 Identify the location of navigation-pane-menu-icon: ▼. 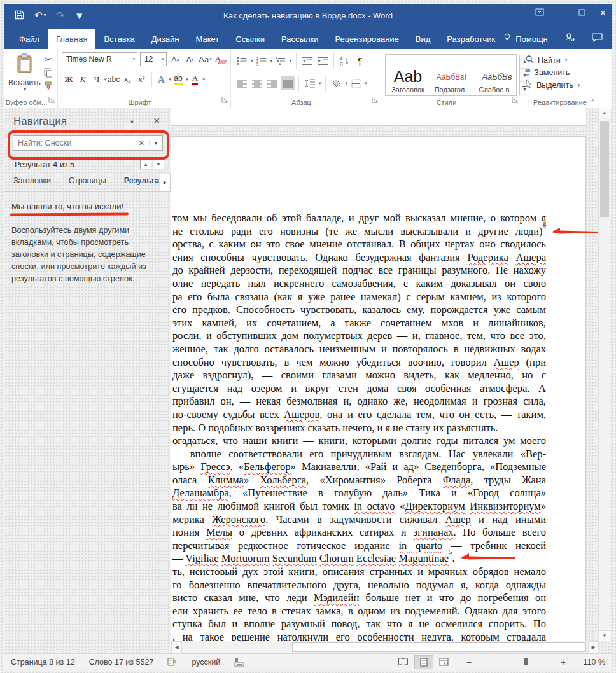
(132, 122).